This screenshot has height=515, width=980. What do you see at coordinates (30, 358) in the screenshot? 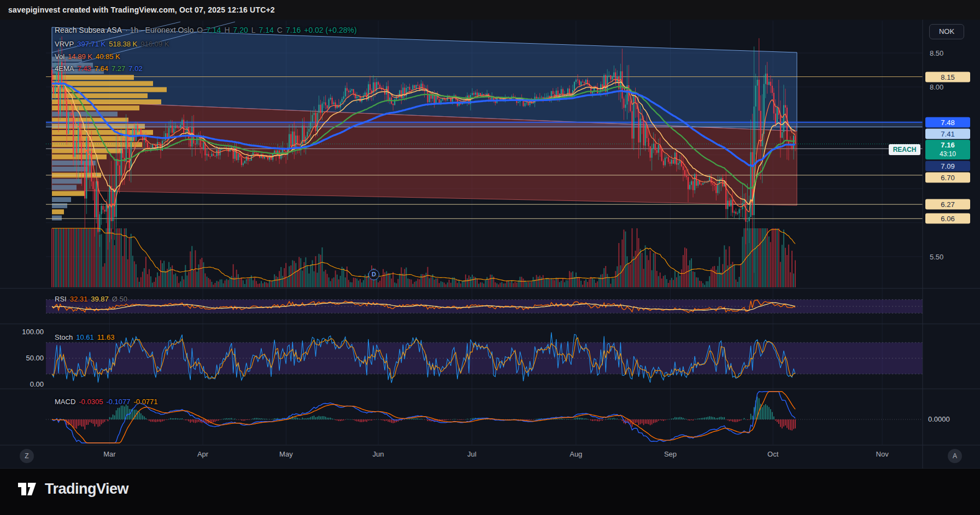
I see `stoch-axis-label: 50.00` at bounding box center [30, 358].